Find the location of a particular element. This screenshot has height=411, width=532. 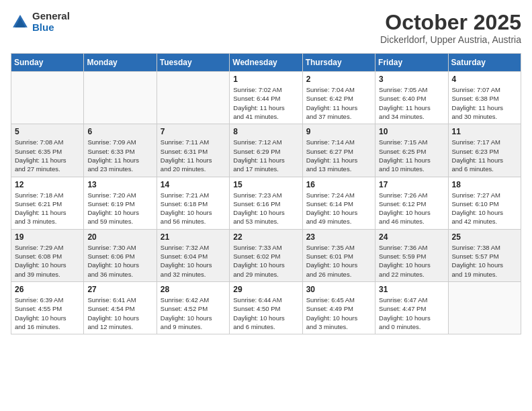

day-number: 4 is located at coordinates (485, 79).